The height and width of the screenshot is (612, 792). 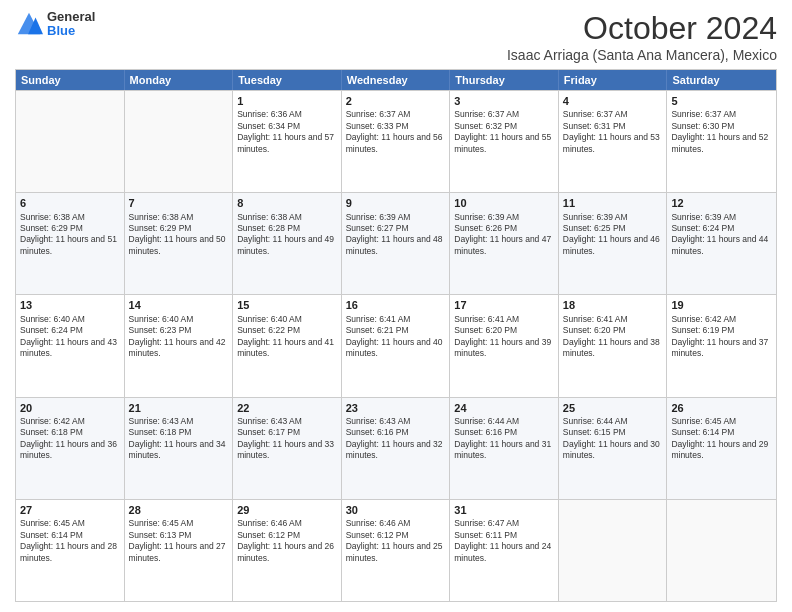 What do you see at coordinates (70, 439) in the screenshot?
I see `day-info: Sunrise: 6:42 AM Sunset: 6:18 PM Dayligh…` at bounding box center [70, 439].